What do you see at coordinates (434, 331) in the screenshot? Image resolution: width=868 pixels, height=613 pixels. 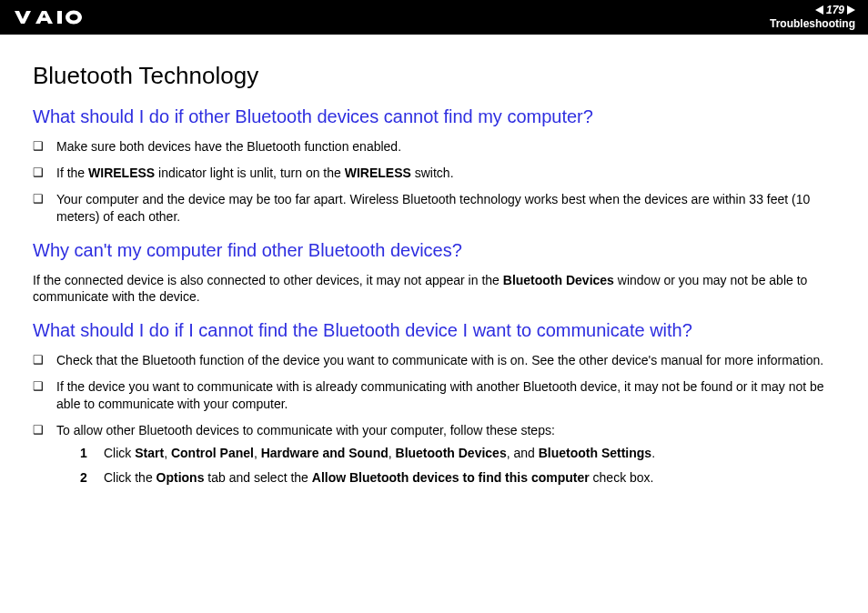 I see `section-heading: What should I do if I cannot find the Bl…` at bounding box center [434, 331].